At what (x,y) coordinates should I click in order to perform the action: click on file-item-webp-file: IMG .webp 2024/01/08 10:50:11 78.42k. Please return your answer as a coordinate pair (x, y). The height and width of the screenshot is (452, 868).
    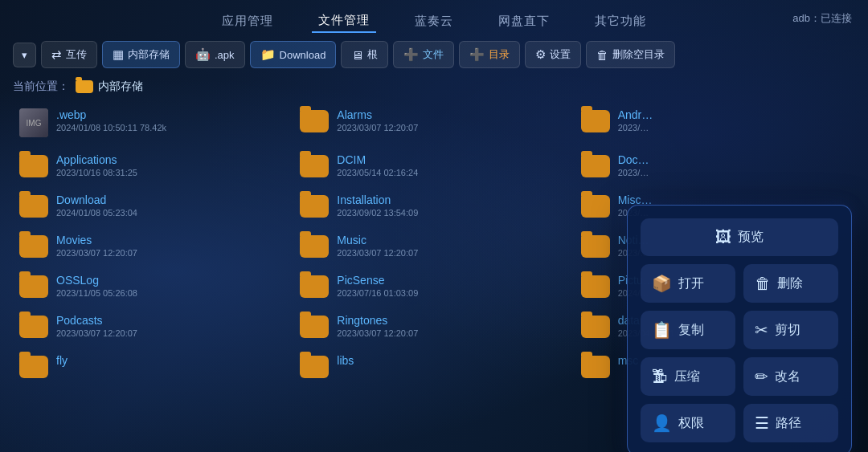
    Looking at the image, I should click on (153, 123).